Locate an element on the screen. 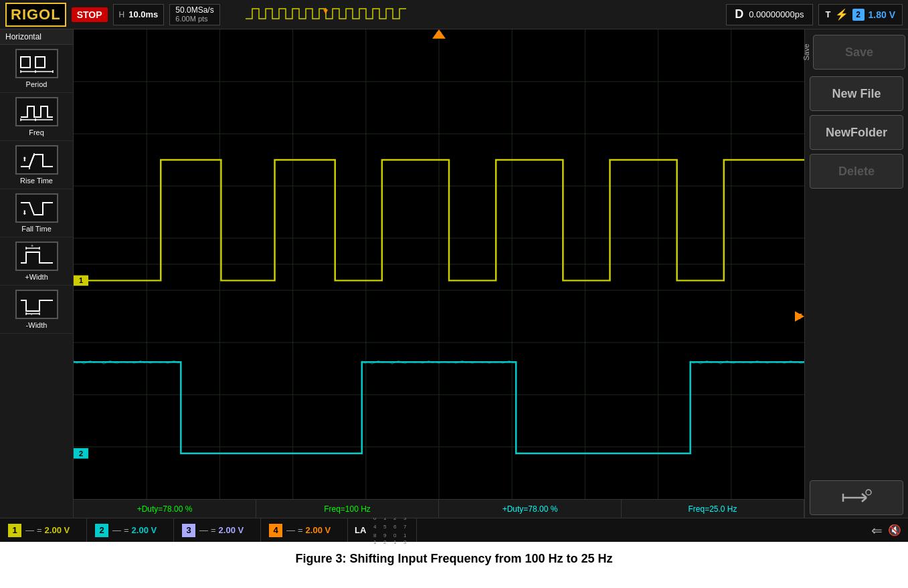 This screenshot has height=588, width=908. channel-bar: 1 — = 2.00 V 2 — = 2.00 V 3 — is located at coordinates (454, 530).